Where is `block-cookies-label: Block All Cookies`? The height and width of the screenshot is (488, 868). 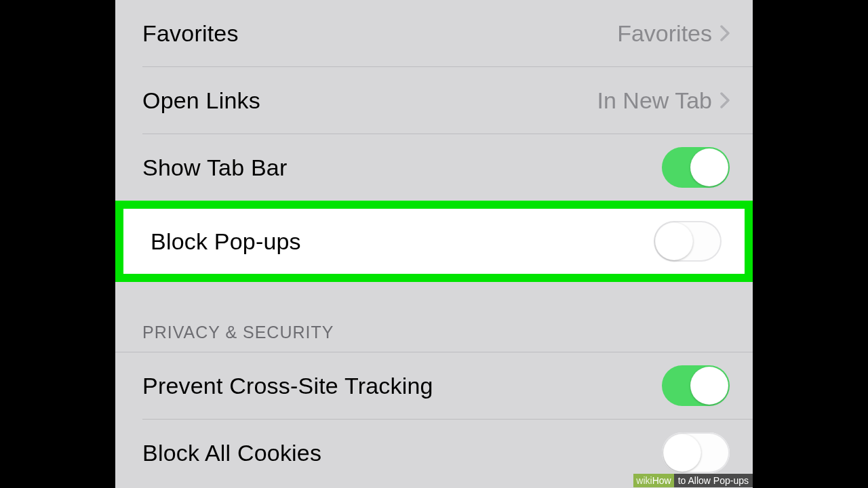 block-cookies-label: Block All Cookies is located at coordinates (232, 453).